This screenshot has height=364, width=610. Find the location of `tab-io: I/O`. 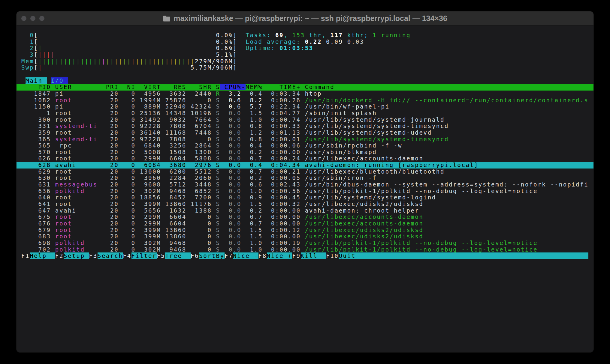

tab-io: I/O is located at coordinates (59, 81).